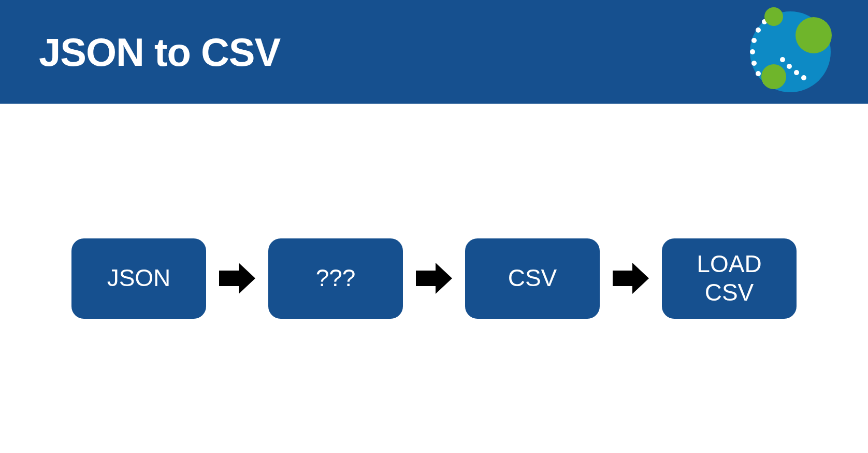 This screenshot has height=453, width=868. I want to click on box-csv: CSV, so click(532, 279).